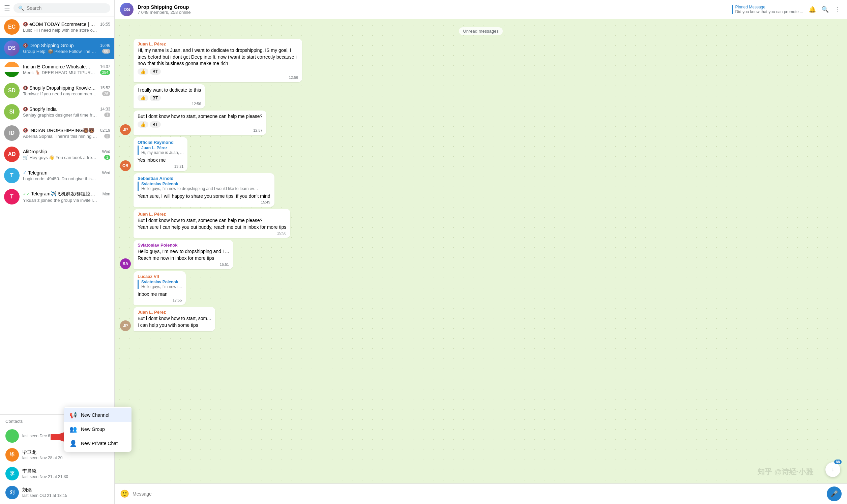 This screenshot has width=847, height=504. What do you see at coordinates (60, 158) in the screenshot?
I see `chat-preview: 🛒 Hey guys 👋 You can book a free m...` at bounding box center [60, 158].